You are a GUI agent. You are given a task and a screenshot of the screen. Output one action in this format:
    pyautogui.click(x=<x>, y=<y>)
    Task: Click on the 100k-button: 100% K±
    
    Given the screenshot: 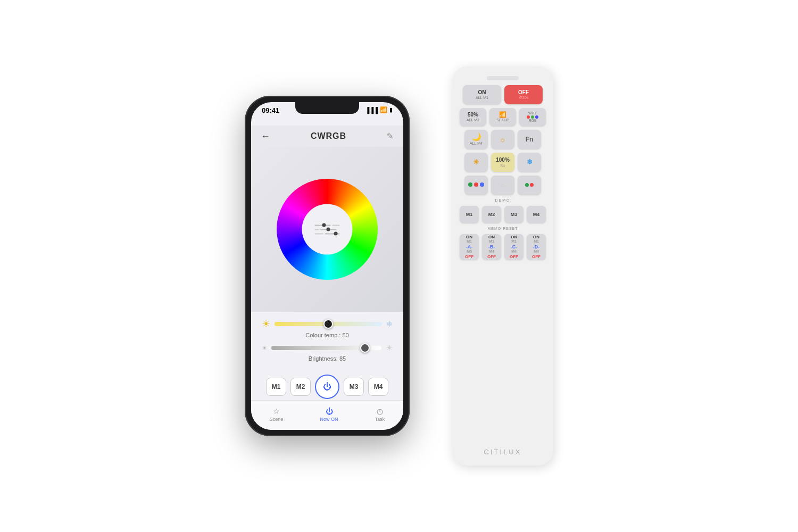 What is the action you would take?
    pyautogui.click(x=503, y=162)
    